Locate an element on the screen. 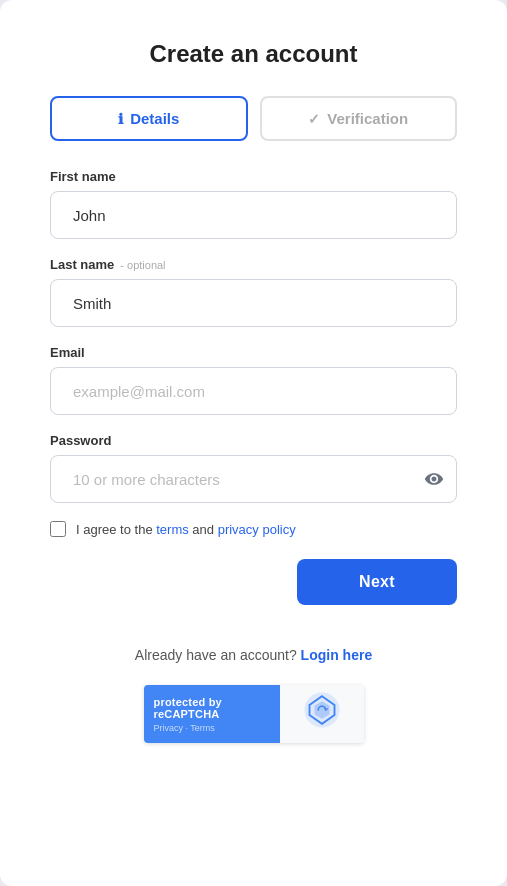 The height and width of the screenshot is (886, 507). tab-details-label: Details is located at coordinates (154, 118).